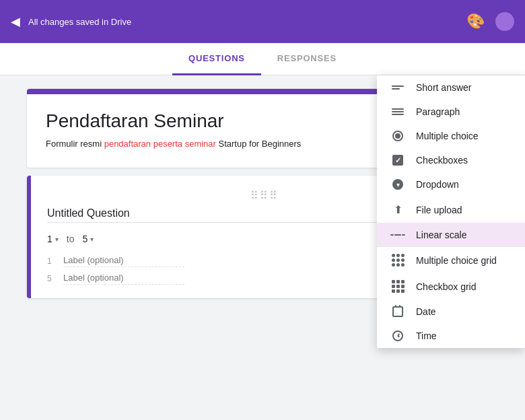  What do you see at coordinates (456, 260) in the screenshot?
I see `multiple-choice-grid-label: Multiple choice grid` at bounding box center [456, 260].